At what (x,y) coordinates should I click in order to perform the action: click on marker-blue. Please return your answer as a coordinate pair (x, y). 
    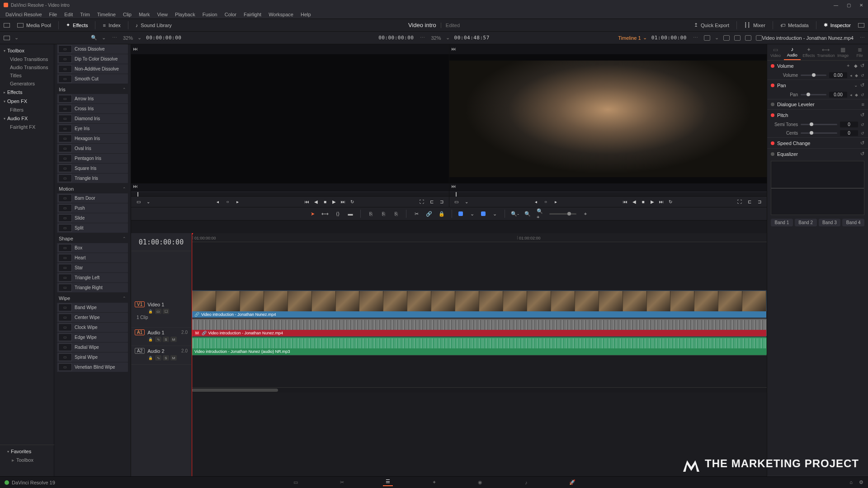
    Looking at the image, I should click on (483, 214).